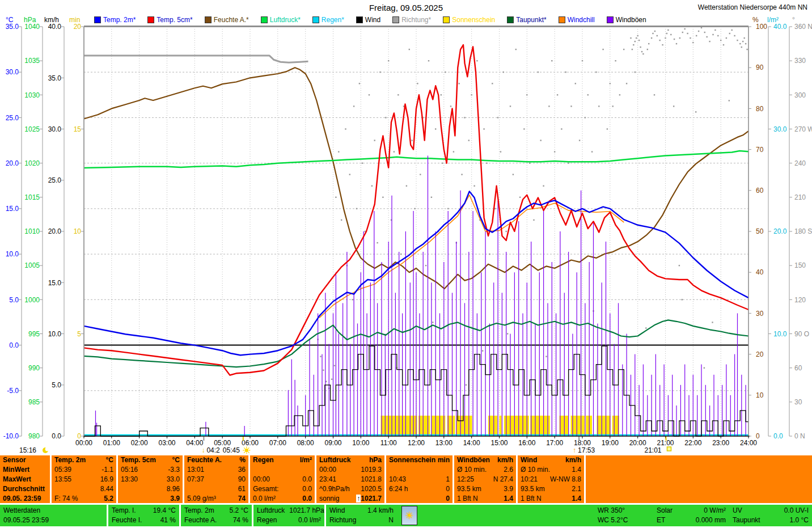 The width and height of the screenshot is (812, 528). Describe the element at coordinates (466, 479) in the screenshot. I see `summary-cell-label: 12:25` at that location.